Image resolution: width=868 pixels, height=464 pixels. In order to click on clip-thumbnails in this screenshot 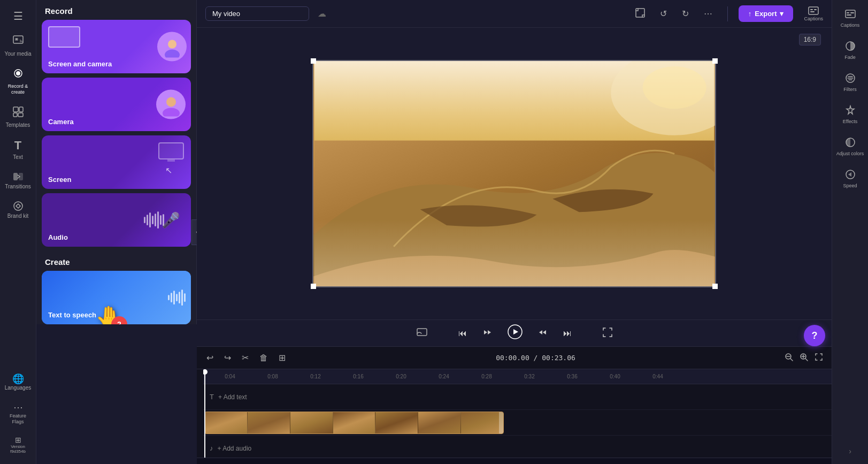, I will do `click(354, 423)`.